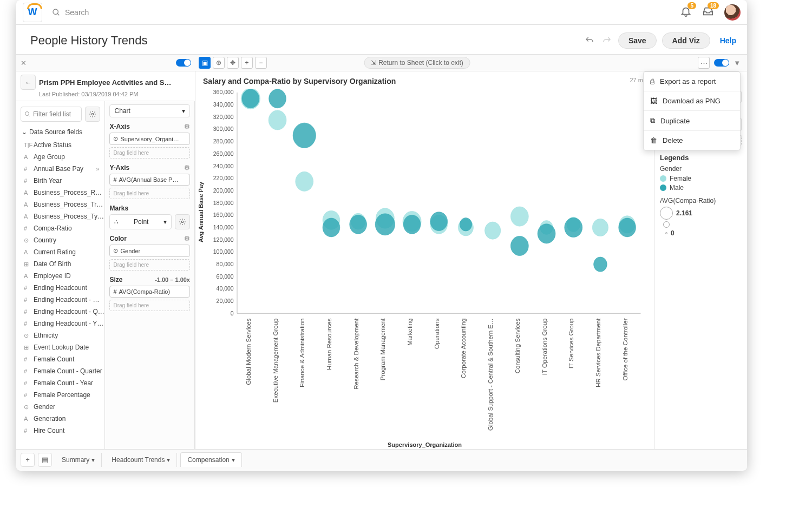 This screenshot has width=812, height=521. What do you see at coordinates (32, 12) in the screenshot?
I see `app-logo: W` at bounding box center [32, 12].